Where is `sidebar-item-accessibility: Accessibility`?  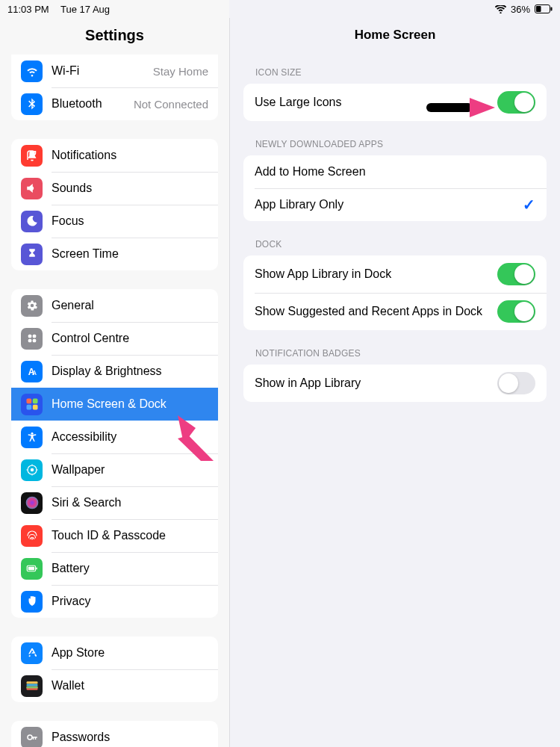
sidebar-item-accessibility: Accessibility is located at coordinates (115, 437).